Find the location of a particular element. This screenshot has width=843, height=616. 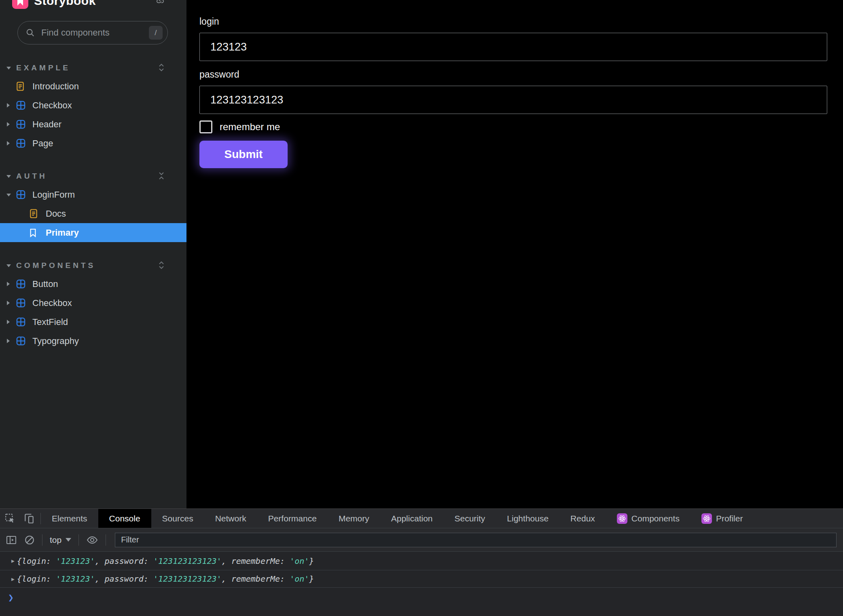

search-icon is located at coordinates (30, 33).